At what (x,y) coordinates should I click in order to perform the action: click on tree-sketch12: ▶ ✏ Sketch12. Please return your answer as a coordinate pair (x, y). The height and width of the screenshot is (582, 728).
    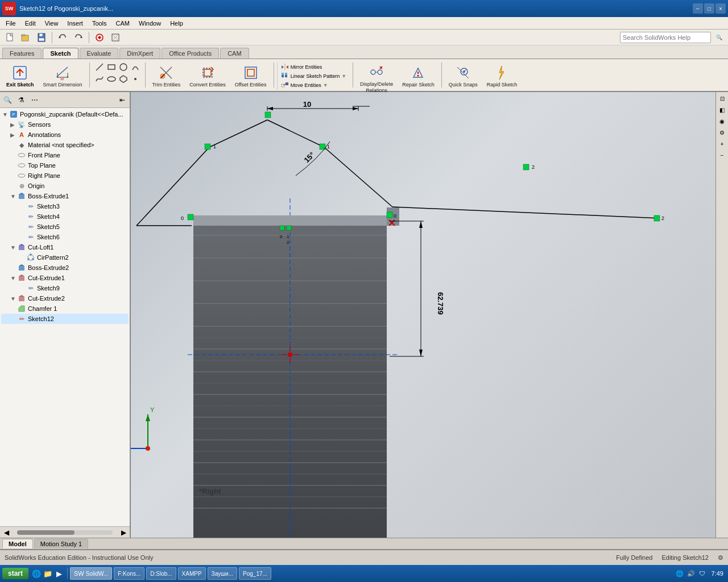
    Looking at the image, I should click on (65, 319).